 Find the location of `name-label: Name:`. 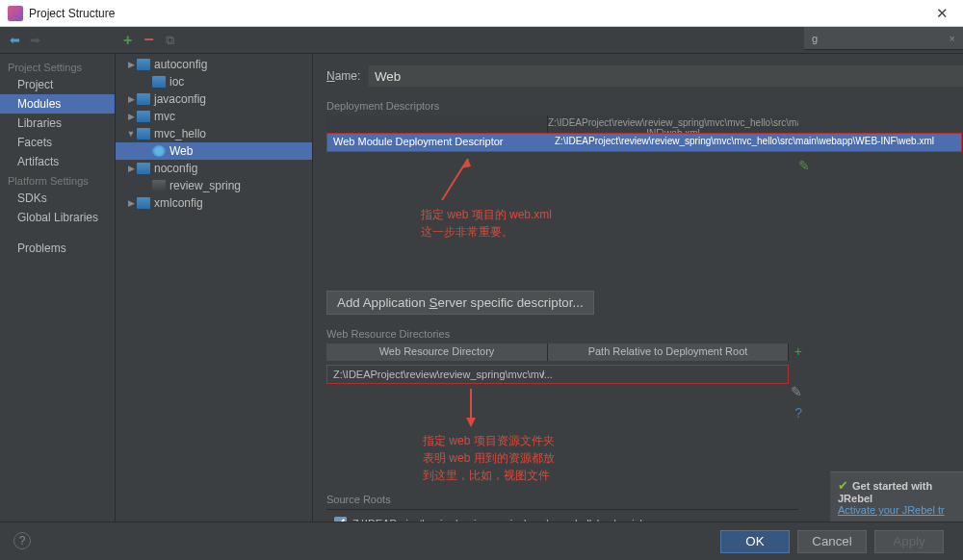

name-label: Name: is located at coordinates (348, 76).